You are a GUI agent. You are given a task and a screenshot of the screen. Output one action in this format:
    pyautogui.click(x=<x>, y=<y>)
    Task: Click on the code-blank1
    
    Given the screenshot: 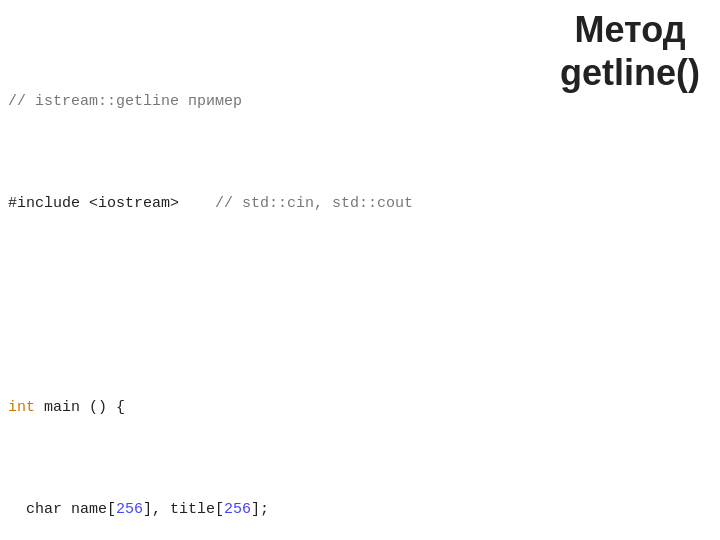 What is the action you would take?
    pyautogui.click(x=364, y=306)
    